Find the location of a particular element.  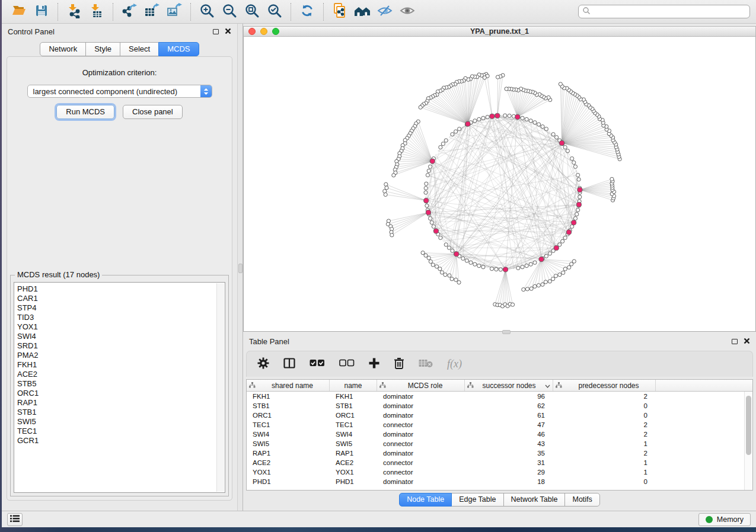

export-network-button is located at coordinates (129, 12).